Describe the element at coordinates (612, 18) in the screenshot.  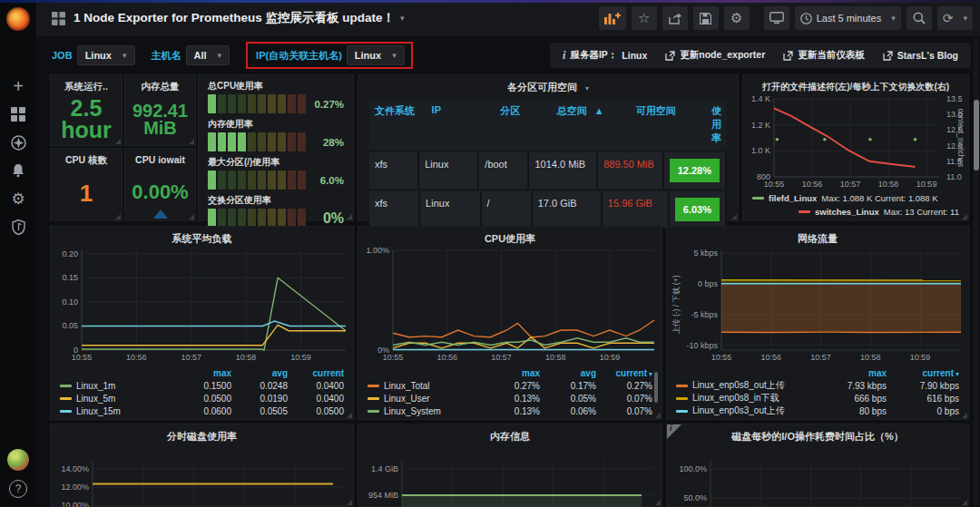
I see `add-panel-button` at that location.